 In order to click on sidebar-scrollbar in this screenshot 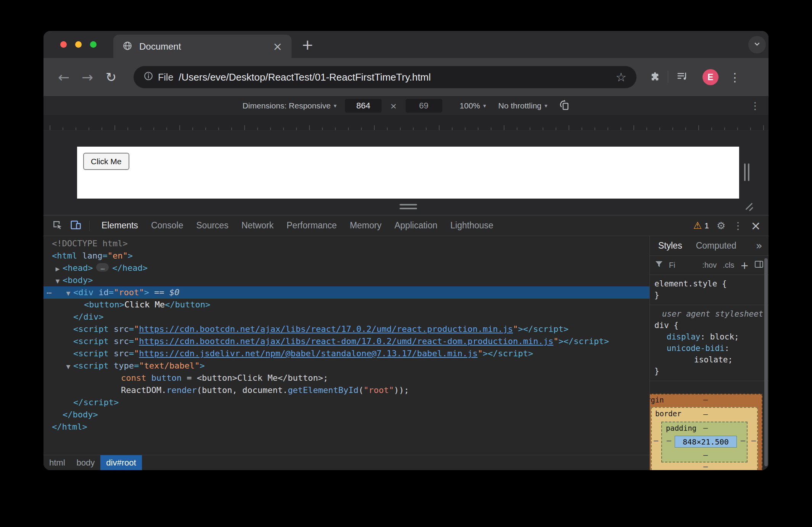, I will do `click(766, 362)`.